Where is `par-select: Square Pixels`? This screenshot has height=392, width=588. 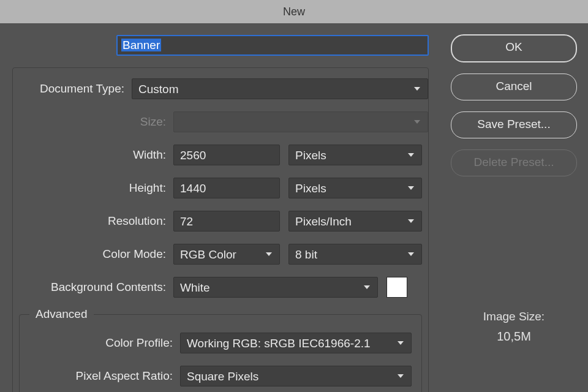 par-select: Square Pixels is located at coordinates (296, 376).